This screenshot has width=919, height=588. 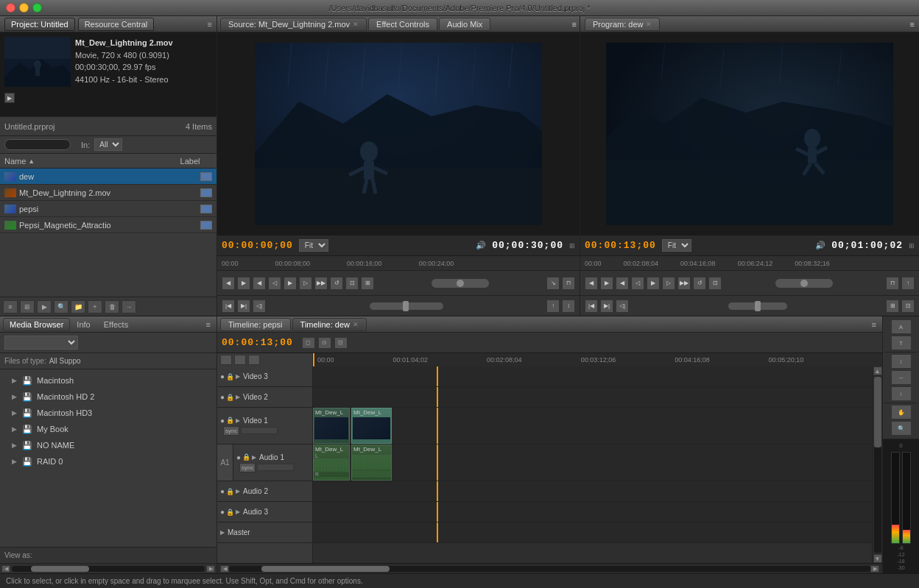 I want to click on video1-clip1: Mt_Dew_L, so click(x=331, y=425).